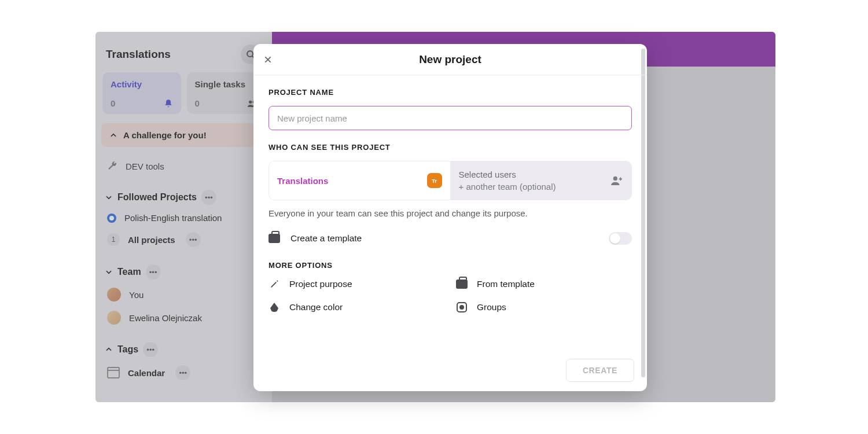  I want to click on followed-more-button: •••, so click(209, 197).